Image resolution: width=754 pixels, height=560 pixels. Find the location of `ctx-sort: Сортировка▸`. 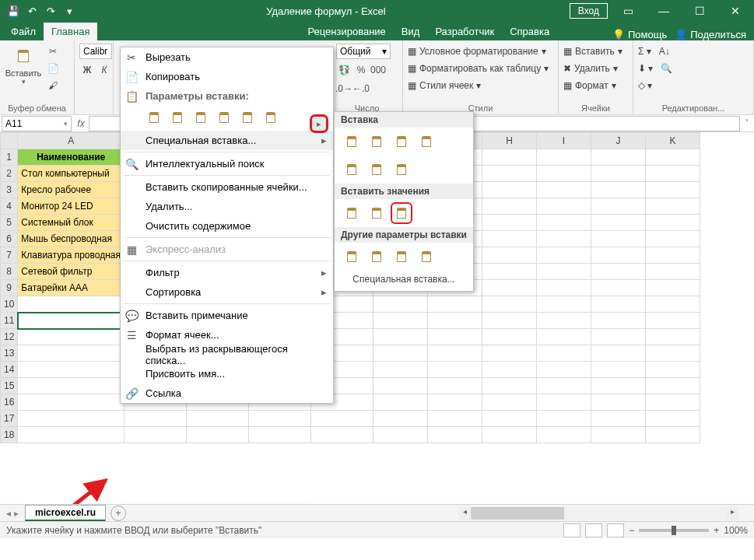

ctx-sort: Сортировка▸ is located at coordinates (227, 292).